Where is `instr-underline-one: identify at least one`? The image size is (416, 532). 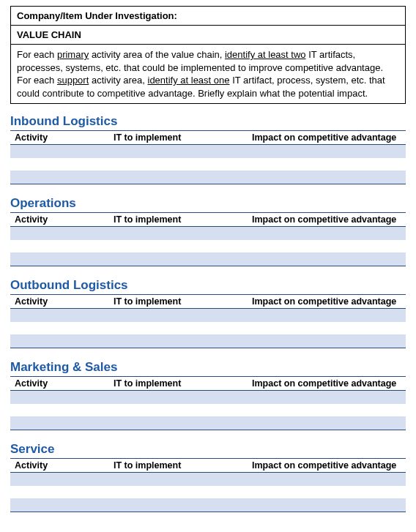
instr-underline-one: identify at least one is located at coordinates (189, 80).